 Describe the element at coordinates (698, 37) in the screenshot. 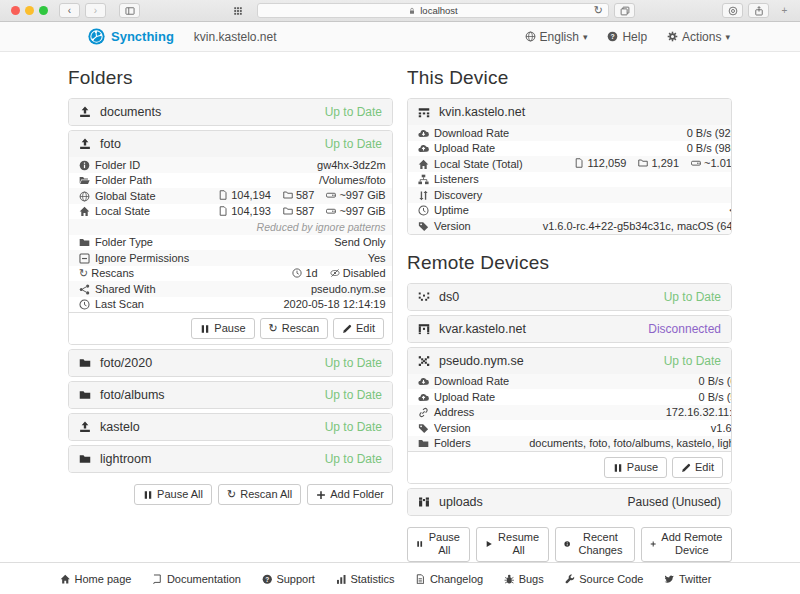

I see `actions-dropdown: Actions ▾` at that location.